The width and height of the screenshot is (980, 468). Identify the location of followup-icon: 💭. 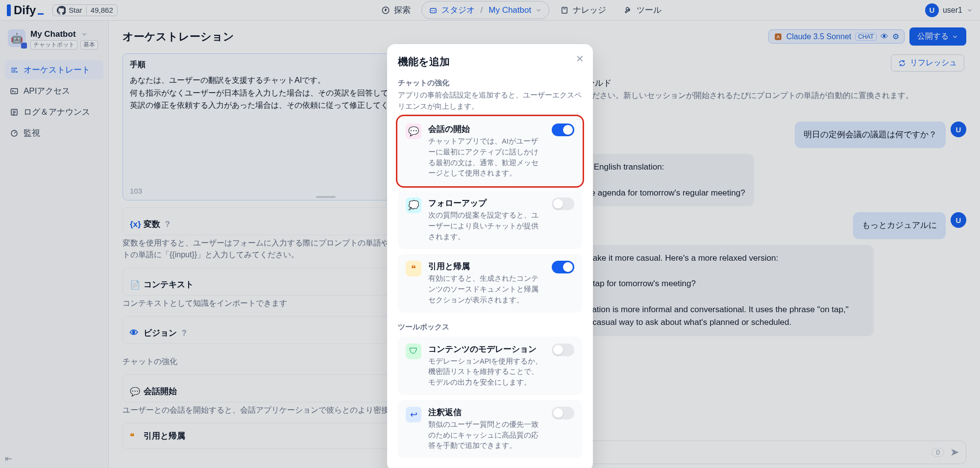
(414, 205).